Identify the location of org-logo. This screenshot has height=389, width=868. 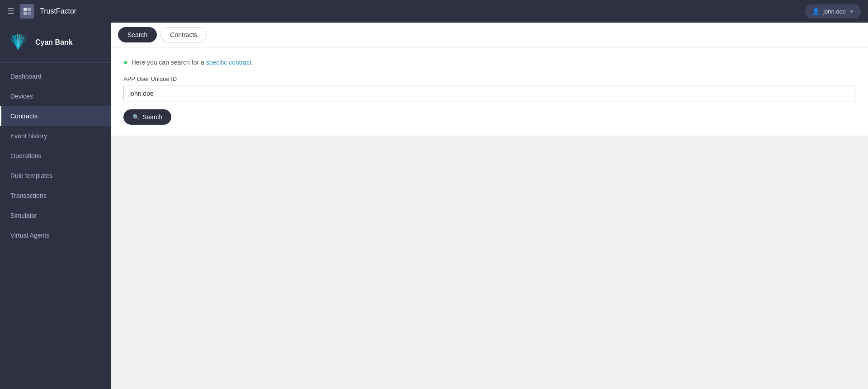
(18, 42).